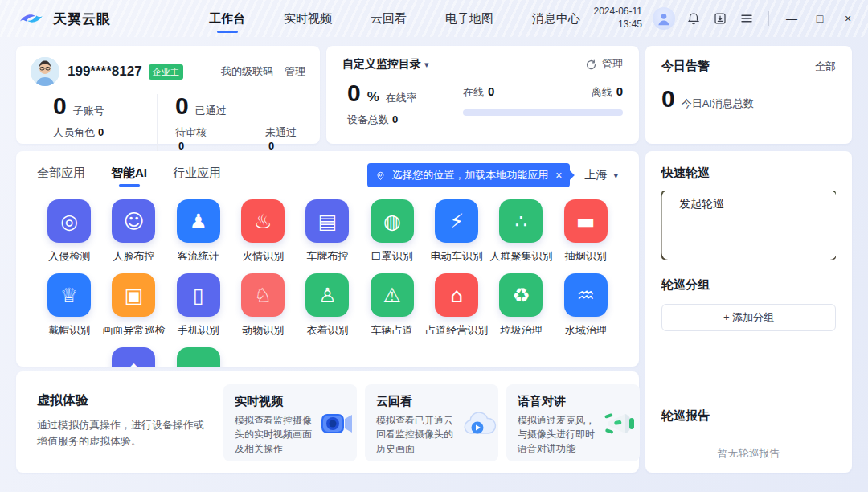  What do you see at coordinates (522, 222) in the screenshot?
I see `app-glyph: ∴` at bounding box center [522, 222].